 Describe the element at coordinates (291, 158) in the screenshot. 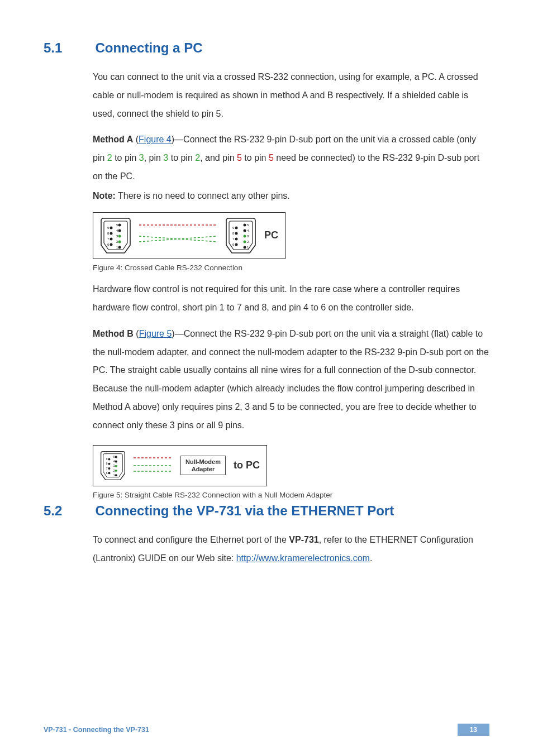

I see `paragraph-method-a: Method A (Figure 4)—Connect the RS-232 9…` at that location.